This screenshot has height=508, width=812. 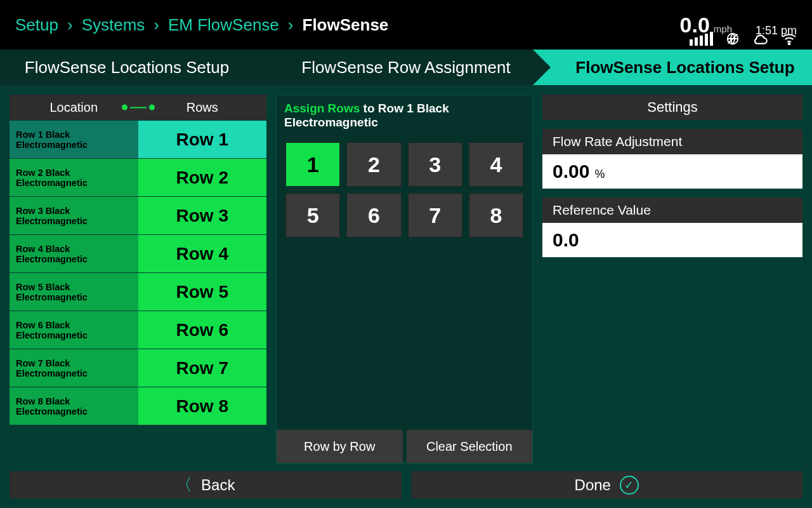 I want to click on assign-cell: 1, so click(x=313, y=164).